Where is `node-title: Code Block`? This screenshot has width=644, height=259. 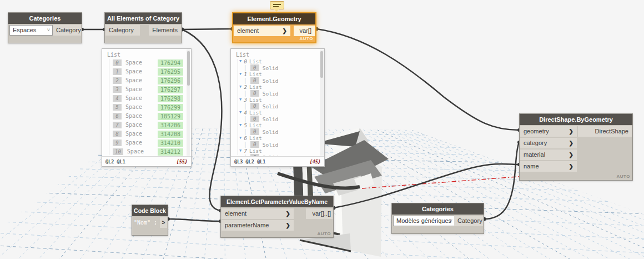
node-title: Code Block is located at coordinates (150, 211).